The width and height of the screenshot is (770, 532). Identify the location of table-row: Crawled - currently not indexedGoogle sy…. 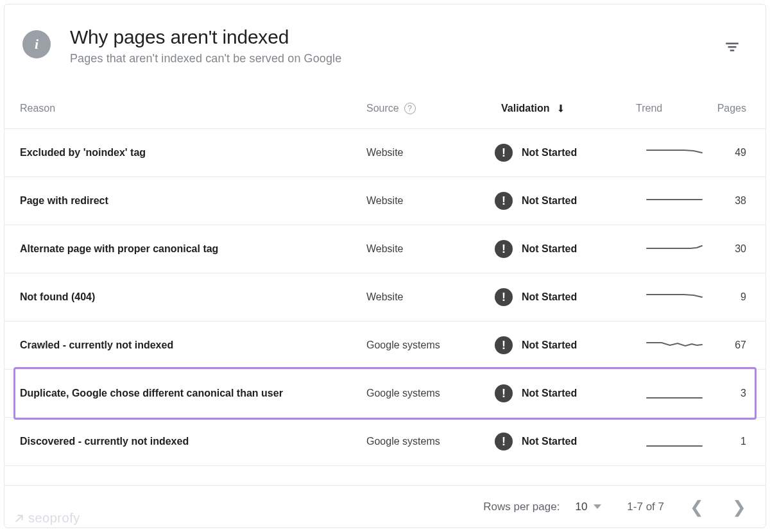
(385, 345).